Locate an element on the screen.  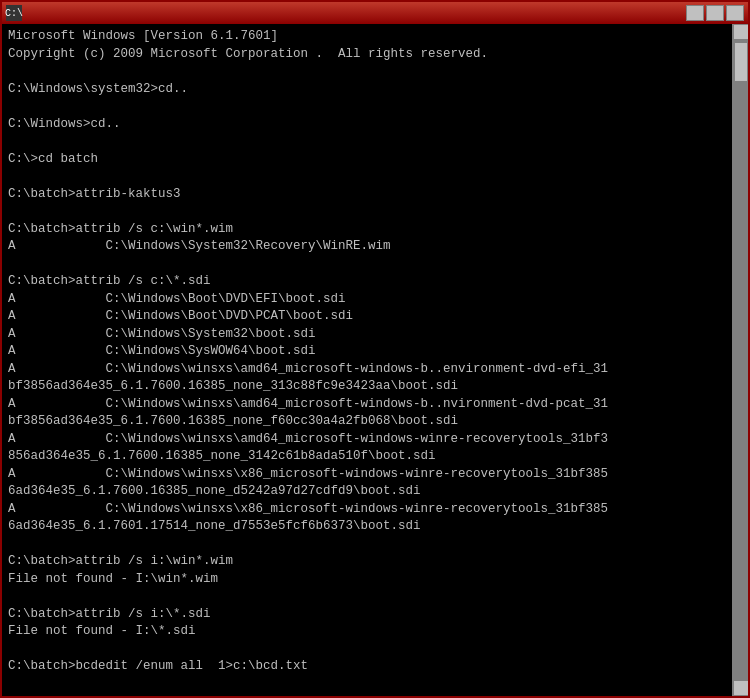
cmd-icon: C:\ is located at coordinates (14, 13).